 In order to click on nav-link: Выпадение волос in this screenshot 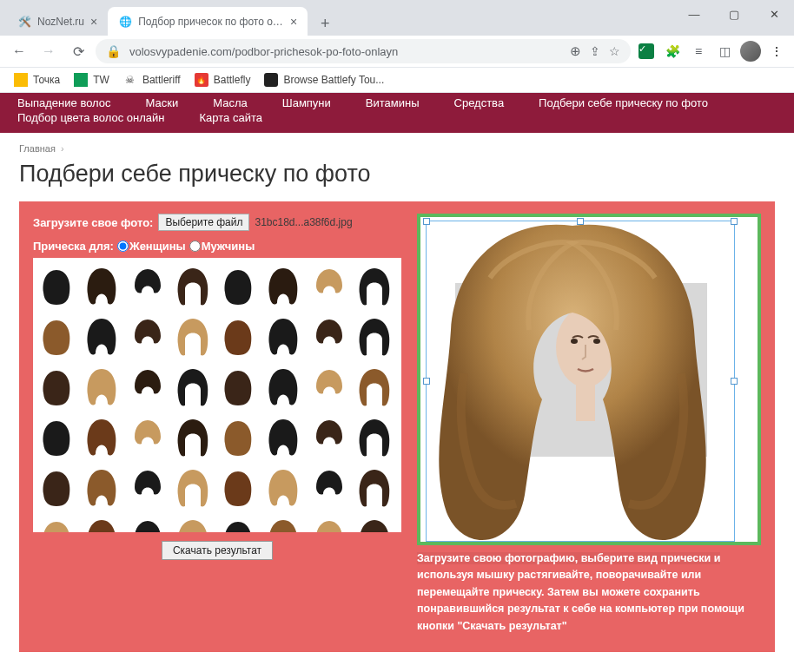, I will do `click(64, 102)`.